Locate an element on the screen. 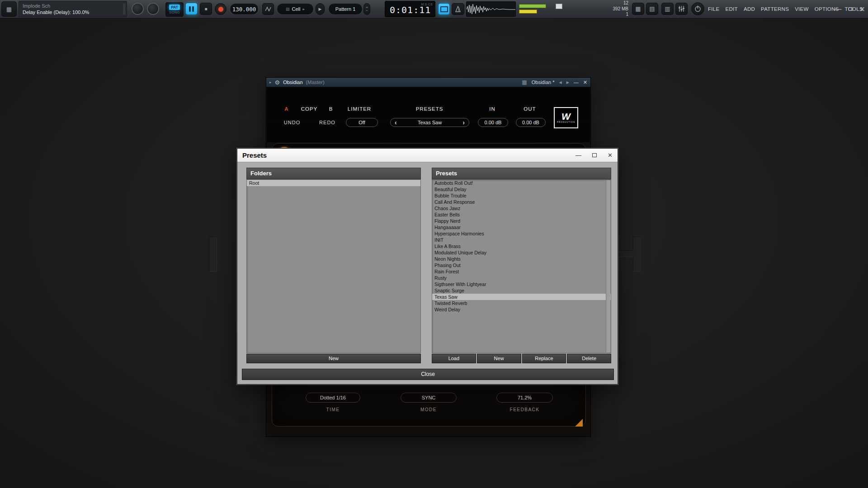 The image size is (868, 488). preset-item: Weird Delay is located at coordinates (522, 310).